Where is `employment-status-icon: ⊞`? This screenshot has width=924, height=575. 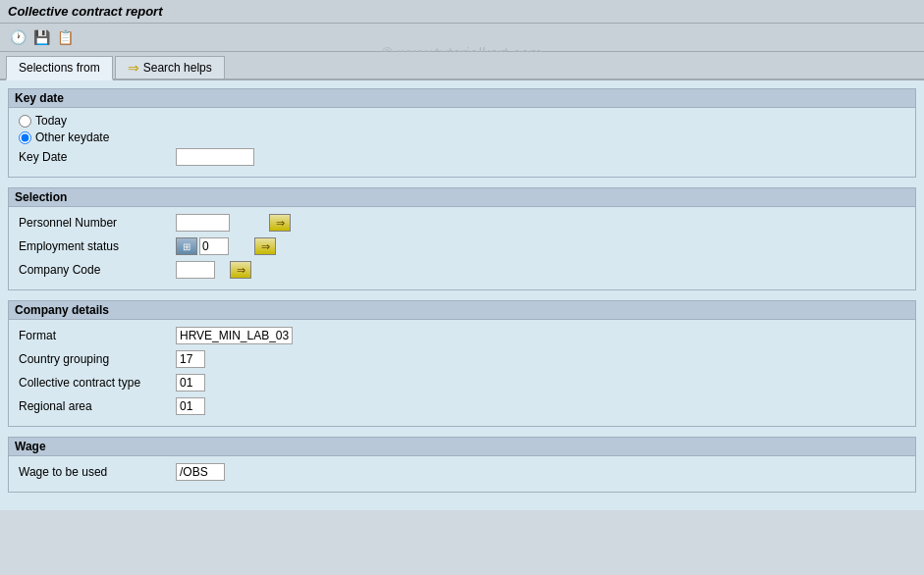 employment-status-icon: ⊞ is located at coordinates (187, 246).